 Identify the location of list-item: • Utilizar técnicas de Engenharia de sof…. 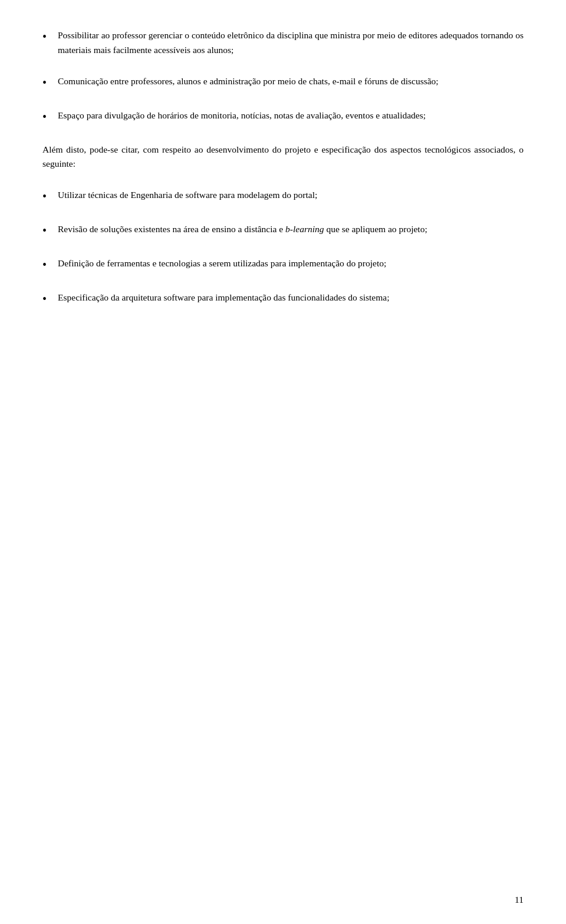
(283, 197).